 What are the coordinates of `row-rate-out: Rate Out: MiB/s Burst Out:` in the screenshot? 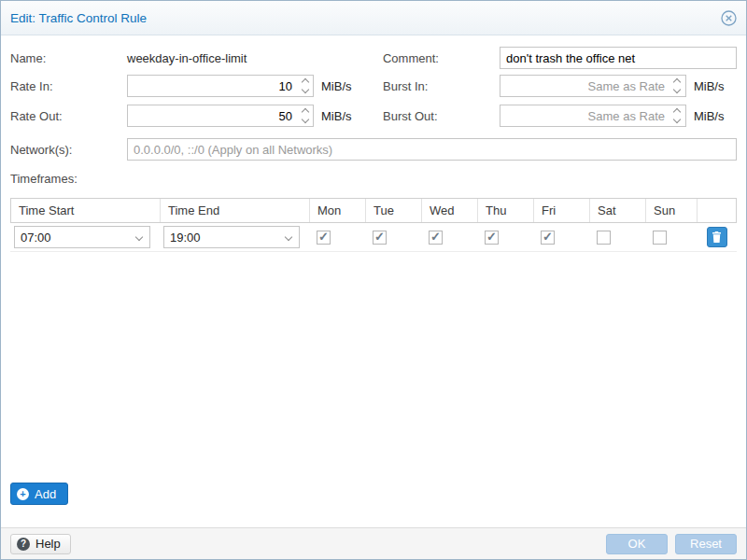 It's located at (374, 116).